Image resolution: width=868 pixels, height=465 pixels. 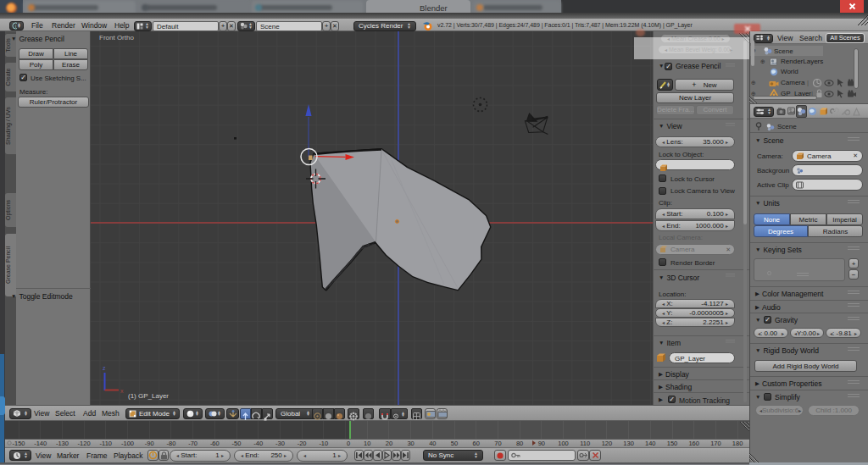 I want to click on svg-text: 170, so click(x=715, y=444).